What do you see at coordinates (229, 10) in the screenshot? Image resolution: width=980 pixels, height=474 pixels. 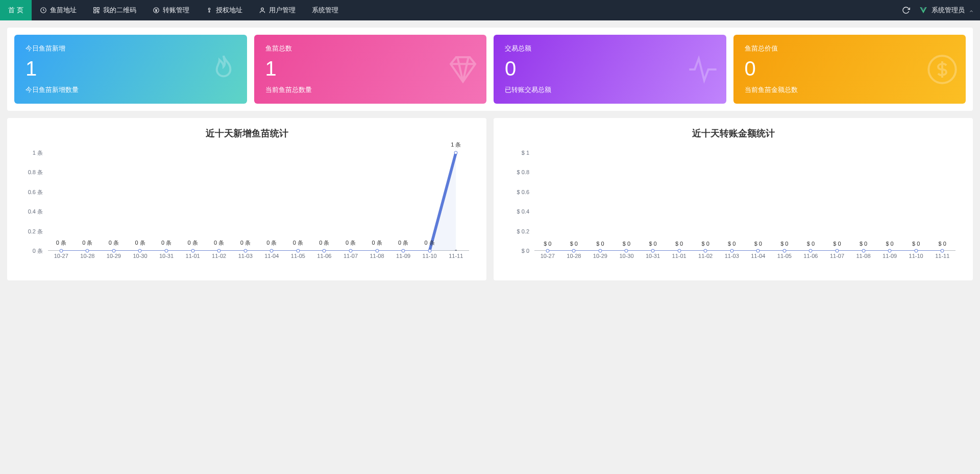 I see `nav-item-label: 授权地址` at bounding box center [229, 10].